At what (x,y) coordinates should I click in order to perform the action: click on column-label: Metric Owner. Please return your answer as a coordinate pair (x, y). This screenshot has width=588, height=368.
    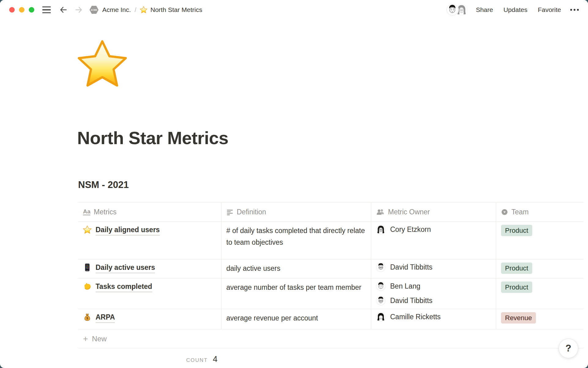
    Looking at the image, I should click on (409, 212).